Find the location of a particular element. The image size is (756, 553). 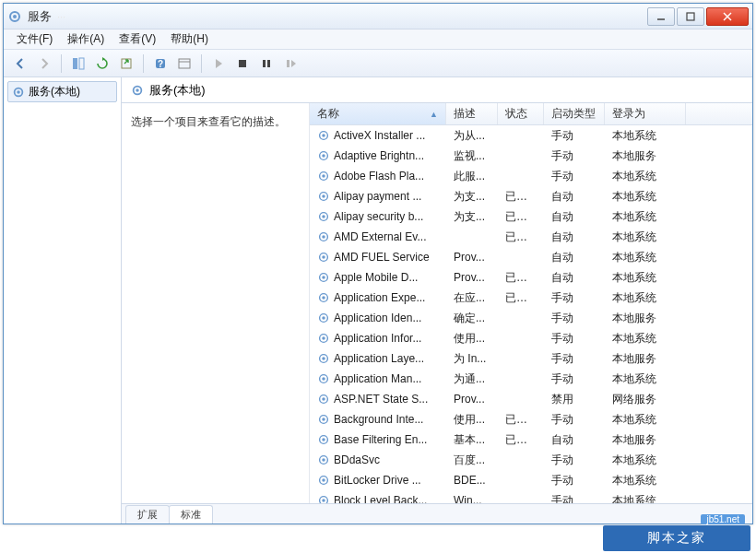

maximize-button is located at coordinates (691, 17).